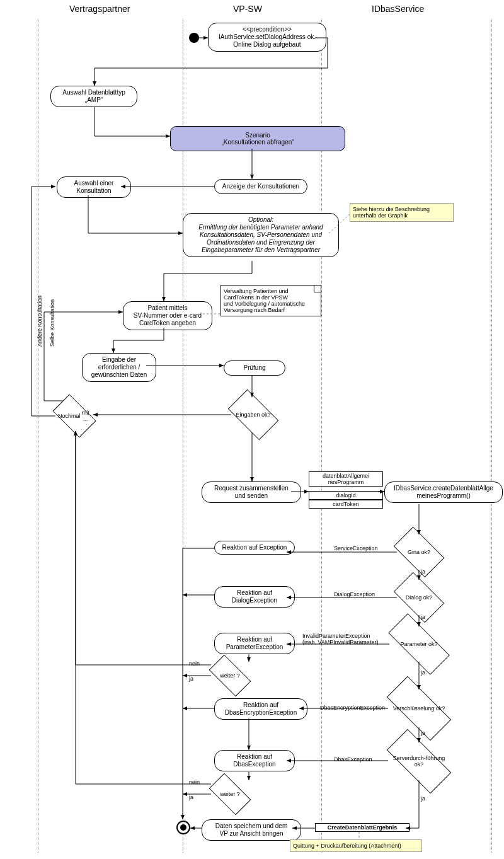 This screenshot has height=859, width=504. What do you see at coordinates (267, 37) in the screenshot?
I see `node-precondition: <<precondition>> IAuthService.setDialogA…` at bounding box center [267, 37].